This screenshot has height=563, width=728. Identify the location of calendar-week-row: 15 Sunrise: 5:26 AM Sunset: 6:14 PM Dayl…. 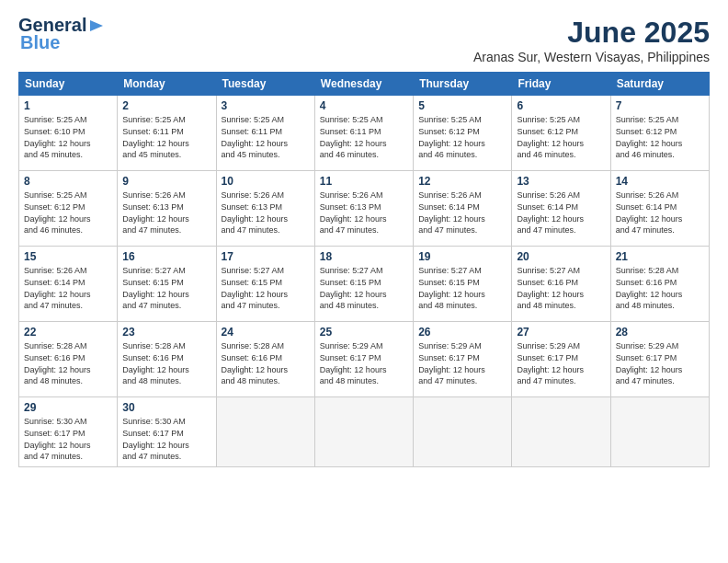
(364, 284).